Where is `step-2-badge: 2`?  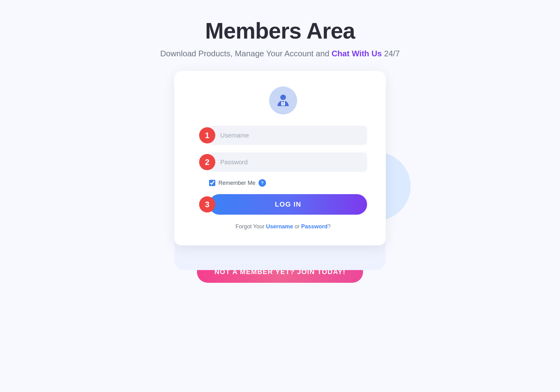 step-2-badge: 2 is located at coordinates (207, 162).